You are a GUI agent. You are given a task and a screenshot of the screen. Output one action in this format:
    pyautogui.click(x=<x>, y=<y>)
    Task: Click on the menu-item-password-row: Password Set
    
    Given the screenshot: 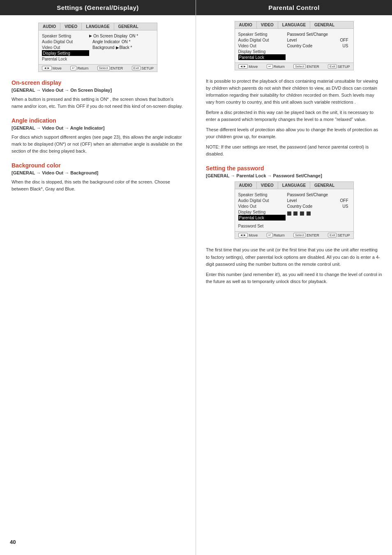 What is the action you would take?
    pyautogui.click(x=262, y=226)
    